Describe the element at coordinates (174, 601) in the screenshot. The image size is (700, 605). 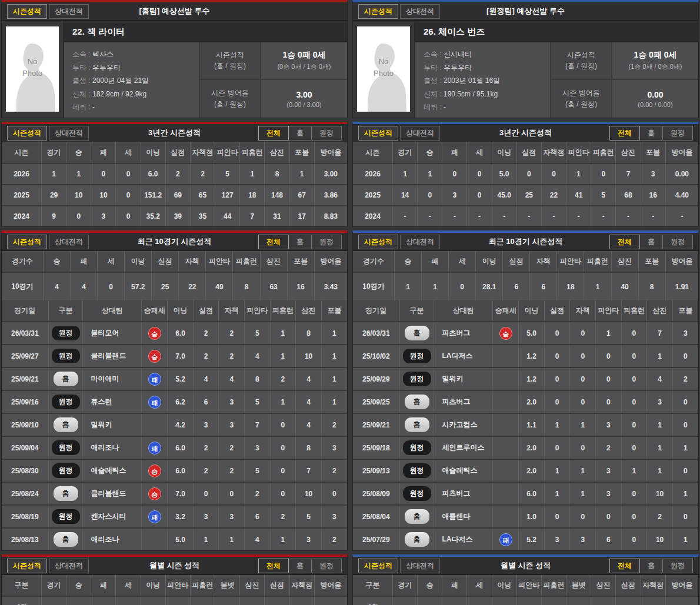
I see `table-row: 4월------------` at that location.